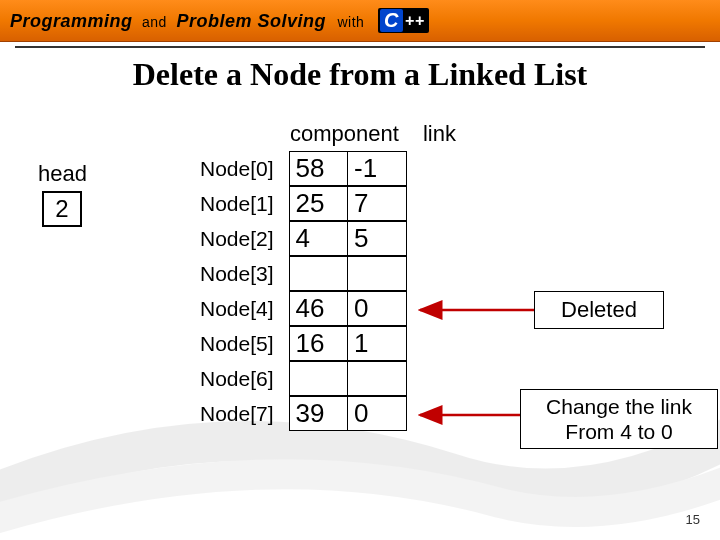  What do you see at coordinates (373, 134) in the screenshot?
I see `column-headers: component link` at bounding box center [373, 134].